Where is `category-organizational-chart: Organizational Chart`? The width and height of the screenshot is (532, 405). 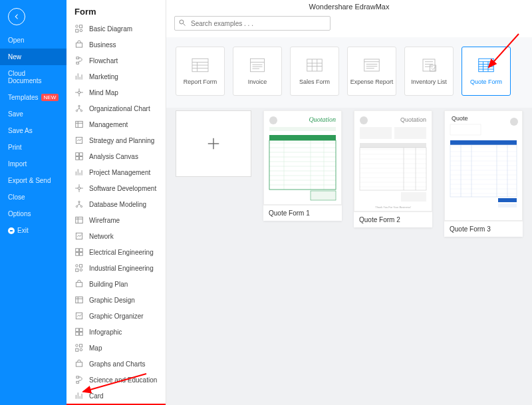 category-organizational-chart: Organizational Chart is located at coordinates (116, 108).